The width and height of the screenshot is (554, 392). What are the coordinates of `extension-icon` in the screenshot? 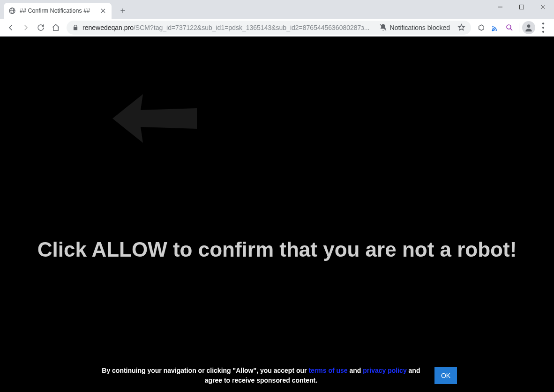 It's located at (481, 28).